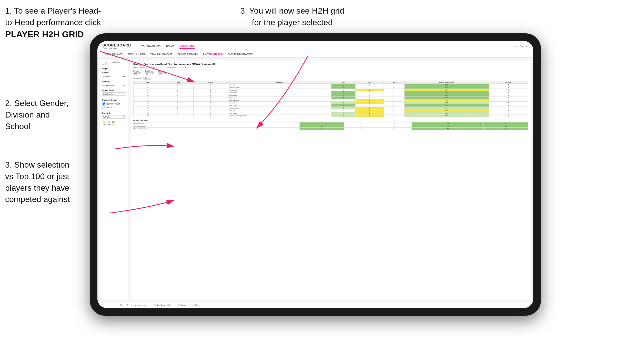 The width and height of the screenshot is (644, 347). I want to click on top-nav: SCOREBOARD Powered by clippd TOURNAMENTS…, so click(315, 46).